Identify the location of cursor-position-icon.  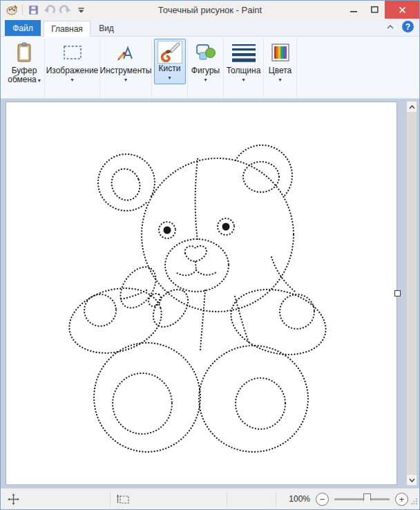
(14, 499).